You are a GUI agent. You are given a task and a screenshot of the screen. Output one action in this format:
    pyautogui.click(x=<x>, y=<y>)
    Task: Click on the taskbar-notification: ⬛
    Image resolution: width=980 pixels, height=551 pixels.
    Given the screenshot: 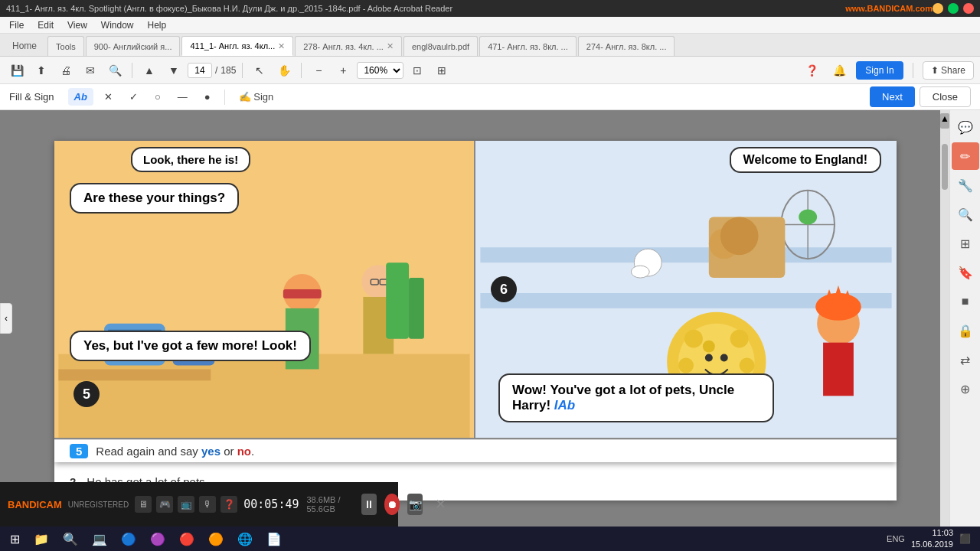 What is the action you would take?
    pyautogui.click(x=965, y=539)
    